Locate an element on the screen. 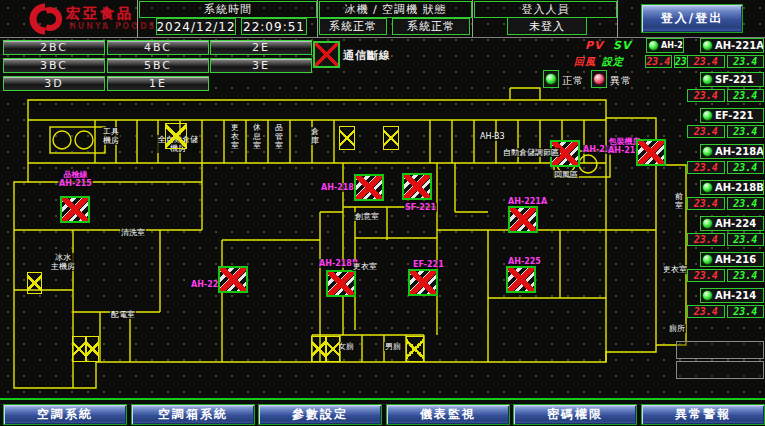 This screenshot has width=765, height=426. bottom-button-parameter-settings: 參數設定 is located at coordinates (320, 414).